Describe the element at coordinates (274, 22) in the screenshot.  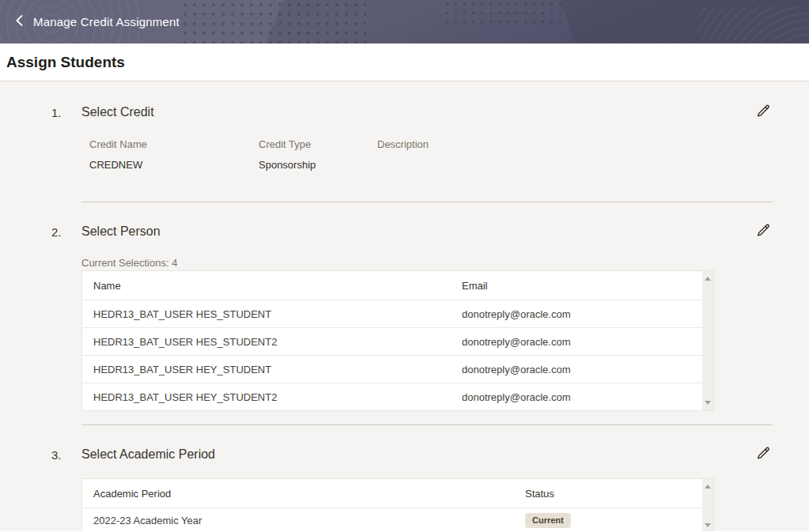
I see `banner-dots-decoration-a` at that location.